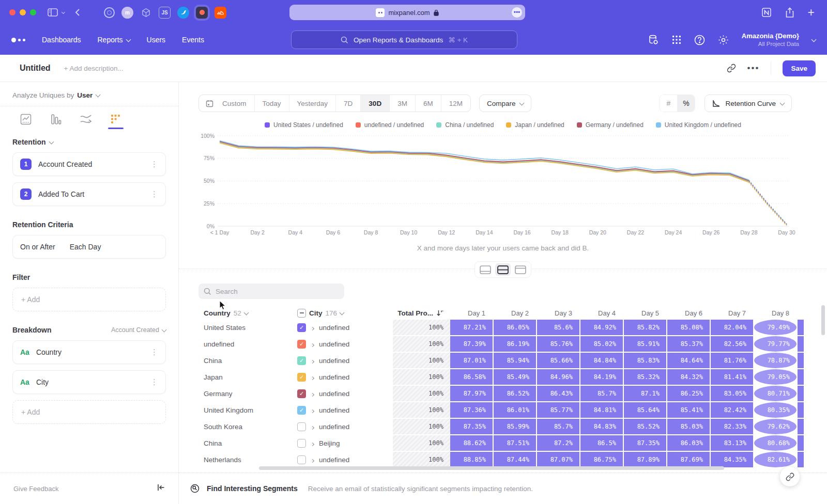 This screenshot has height=504, width=827. What do you see at coordinates (767, 12) in the screenshot?
I see `notion-icon` at bounding box center [767, 12].